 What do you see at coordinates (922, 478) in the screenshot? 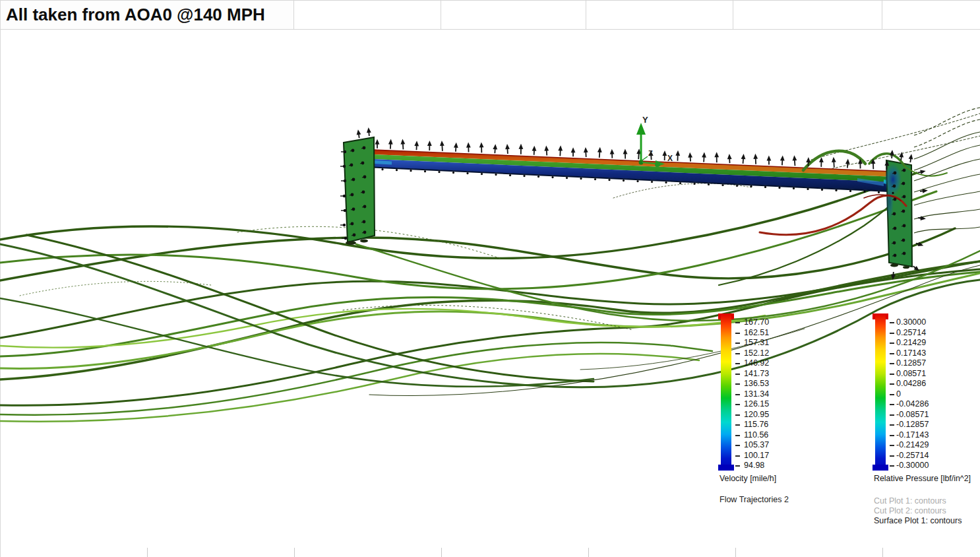
I see `pressure-legend-title: Relative Pressure [lbf/in^2]` at bounding box center [922, 478].